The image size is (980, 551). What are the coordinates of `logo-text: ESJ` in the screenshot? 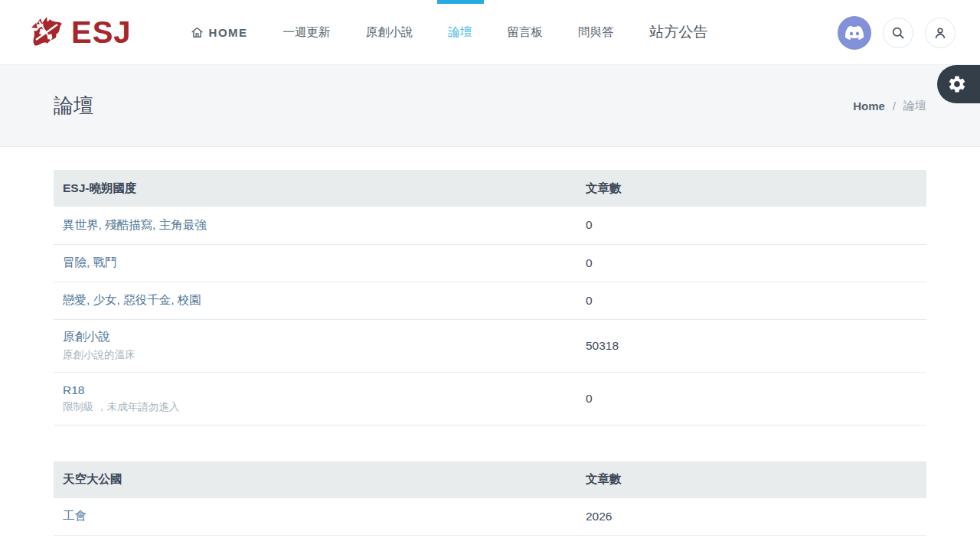 It's located at (101, 32).